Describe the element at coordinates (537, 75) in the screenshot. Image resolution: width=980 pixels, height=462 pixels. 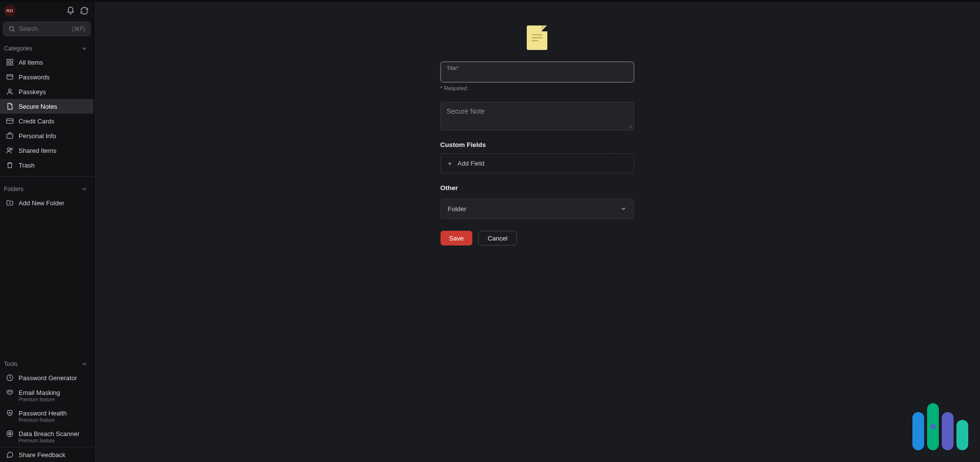
I see `title-input` at that location.